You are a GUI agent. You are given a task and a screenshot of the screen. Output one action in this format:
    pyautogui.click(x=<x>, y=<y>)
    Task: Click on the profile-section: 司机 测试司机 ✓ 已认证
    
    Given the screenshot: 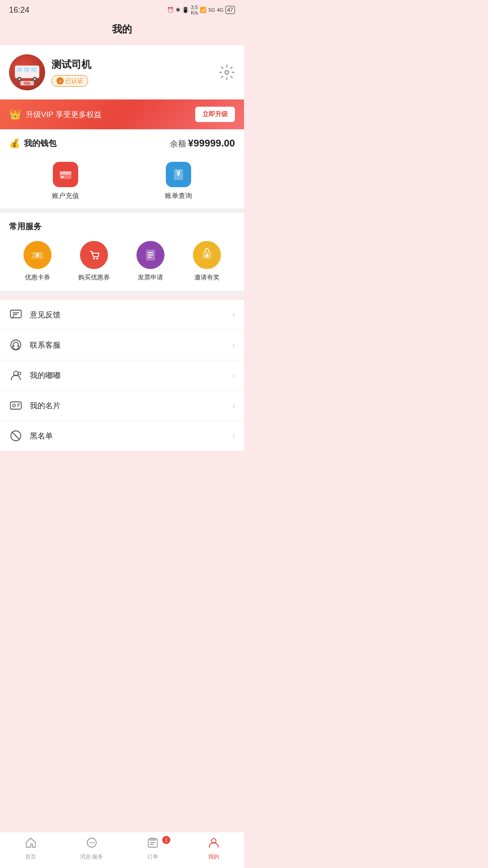 What is the action you would take?
    pyautogui.click(x=122, y=72)
    